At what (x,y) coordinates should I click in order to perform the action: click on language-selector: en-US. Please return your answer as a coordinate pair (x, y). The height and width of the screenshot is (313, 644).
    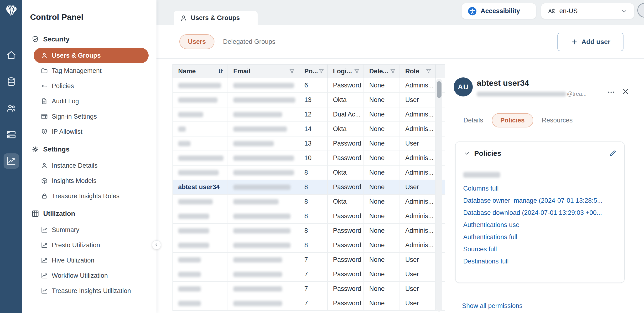
    Looking at the image, I should click on (588, 11).